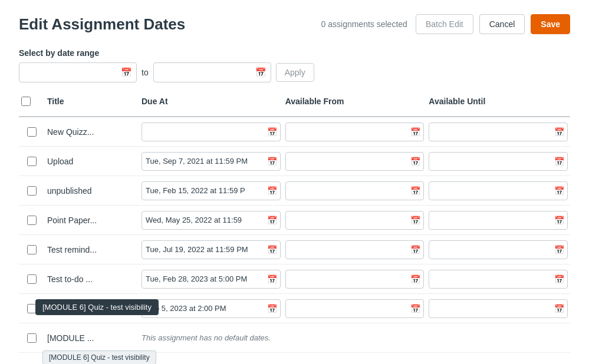  Describe the element at coordinates (355, 102) in the screenshot. I see `th-available-from: Available From` at that location.